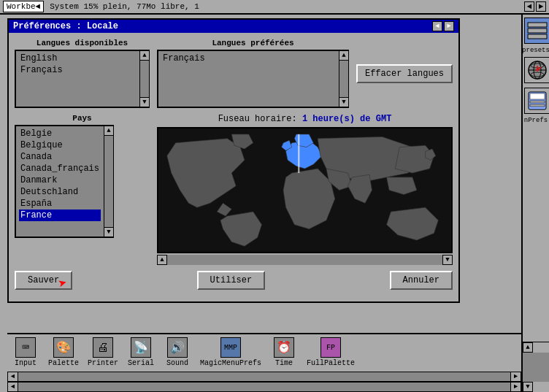 Image resolution: width=549 pixels, height=392 pixels. What do you see at coordinates (177, 364) in the screenshot?
I see `sound-label: Sound` at bounding box center [177, 364].